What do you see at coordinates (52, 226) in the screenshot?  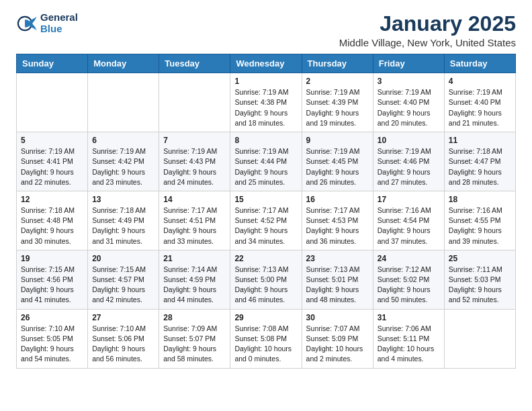 I see `day-info: Sunrise: 7:18 AM Sunset: 4:48 PM Dayligh…` at bounding box center [52, 226].